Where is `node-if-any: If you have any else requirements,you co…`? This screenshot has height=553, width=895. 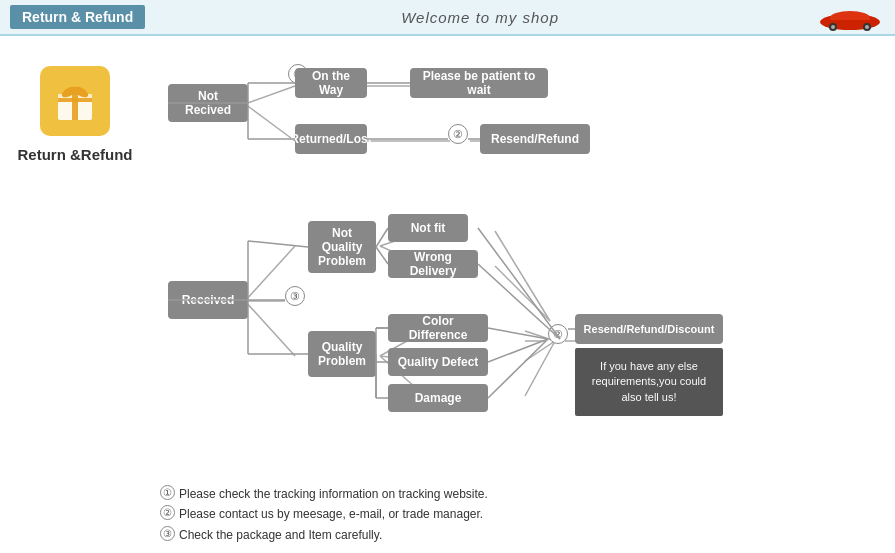
node-if-any: If you have any else requirements,you co… is located at coordinates (649, 382).